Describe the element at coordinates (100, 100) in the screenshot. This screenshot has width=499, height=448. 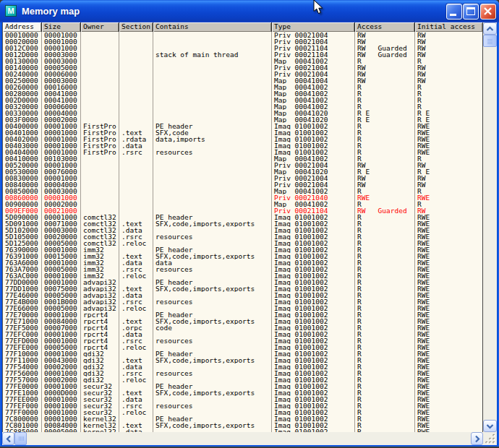
I see `cell-owner` at that location.